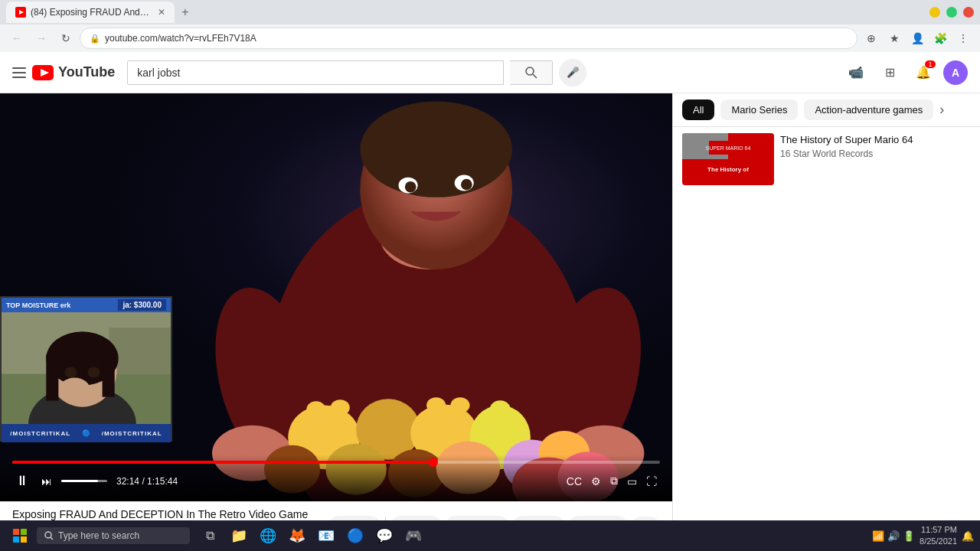  I want to click on fullscreen-btn: ⛶, so click(652, 481).